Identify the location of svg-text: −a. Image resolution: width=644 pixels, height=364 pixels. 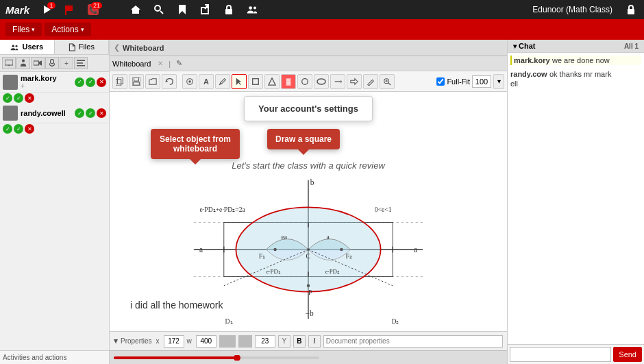
(199, 250).